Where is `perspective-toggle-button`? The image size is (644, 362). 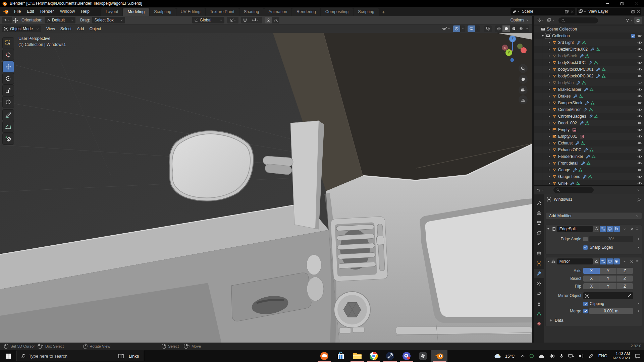 perspective-toggle-button is located at coordinates (523, 100).